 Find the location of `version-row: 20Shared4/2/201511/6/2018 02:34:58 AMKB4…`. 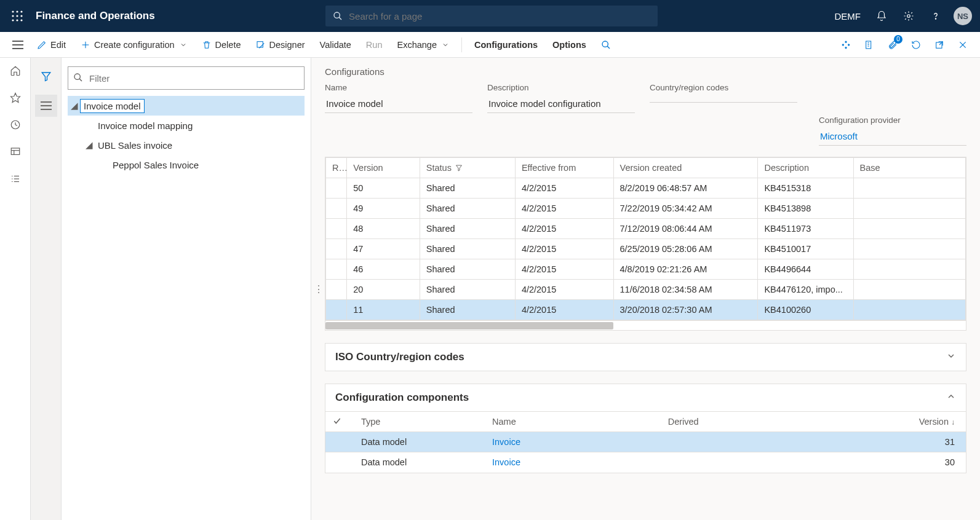

version-row: 20Shared4/2/201511/6/2018 02:34:58 AMKB4… is located at coordinates (646, 290).